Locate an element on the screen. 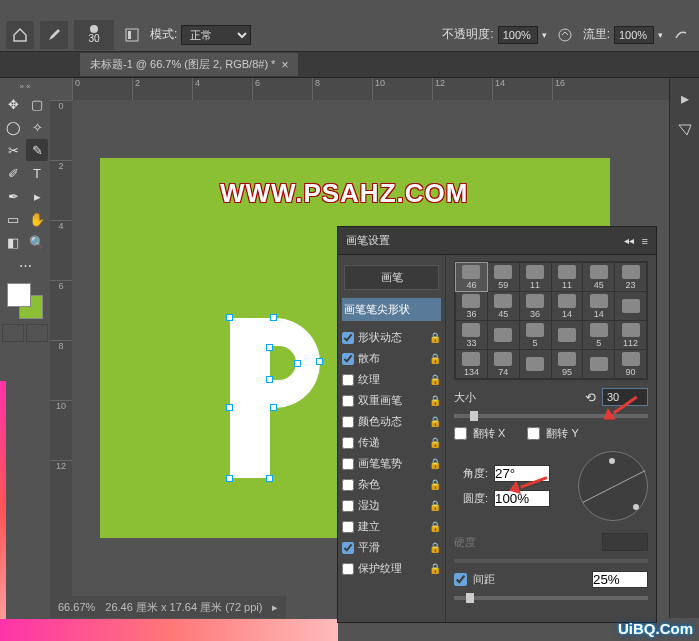 The width and height of the screenshot is (699, 641). brushes-button: 画笔 is located at coordinates (392, 278).